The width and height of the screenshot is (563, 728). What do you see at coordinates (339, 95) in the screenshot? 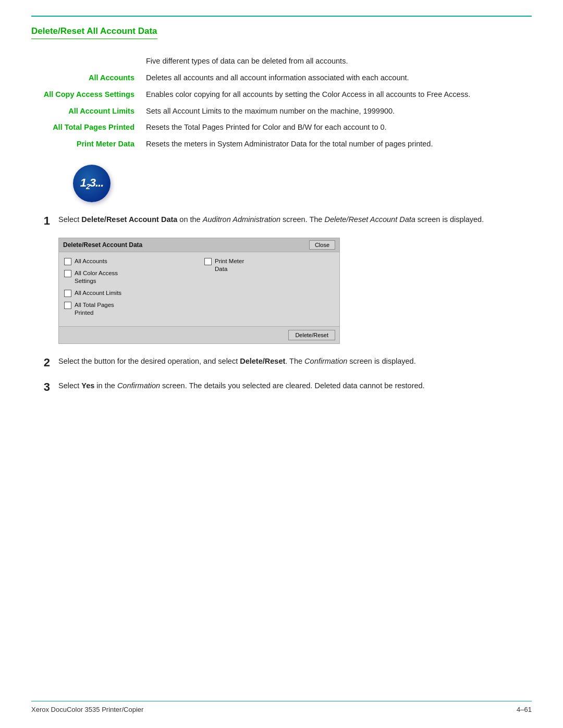
I see `desc-copy-access: Enables color copying for all accounts b…` at bounding box center [339, 95].